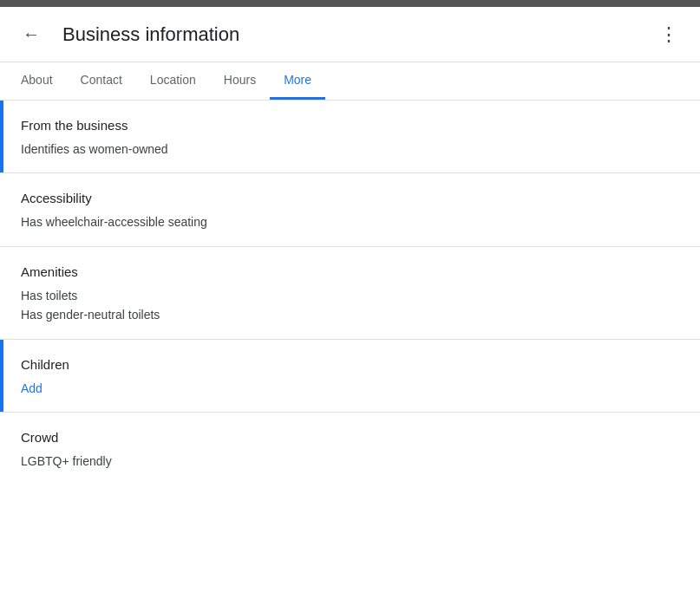 The image size is (700, 592). Describe the element at coordinates (350, 125) in the screenshot. I see `section-title-from-the-business: From the business` at that location.